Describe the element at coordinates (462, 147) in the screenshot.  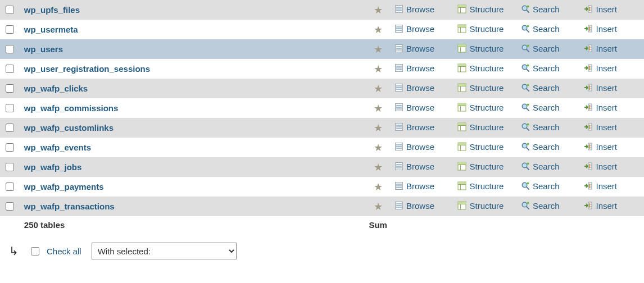
I see `structure-icon` at that location.